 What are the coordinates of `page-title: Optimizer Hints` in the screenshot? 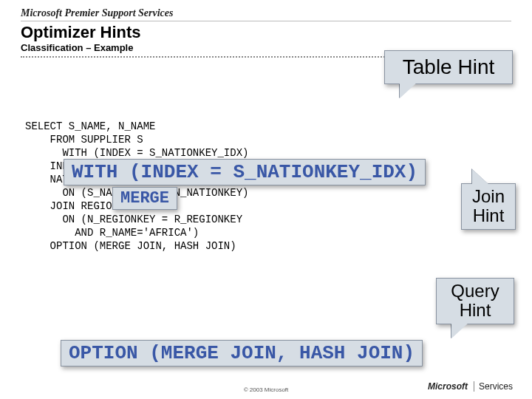 It's located at (266, 33).